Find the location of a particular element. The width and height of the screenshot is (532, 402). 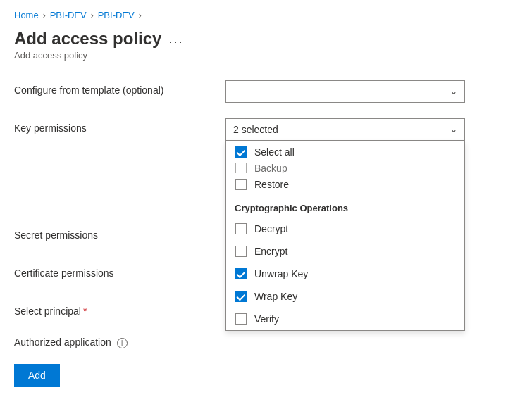

key-permissions-label: Key permissions is located at coordinates (120, 126).